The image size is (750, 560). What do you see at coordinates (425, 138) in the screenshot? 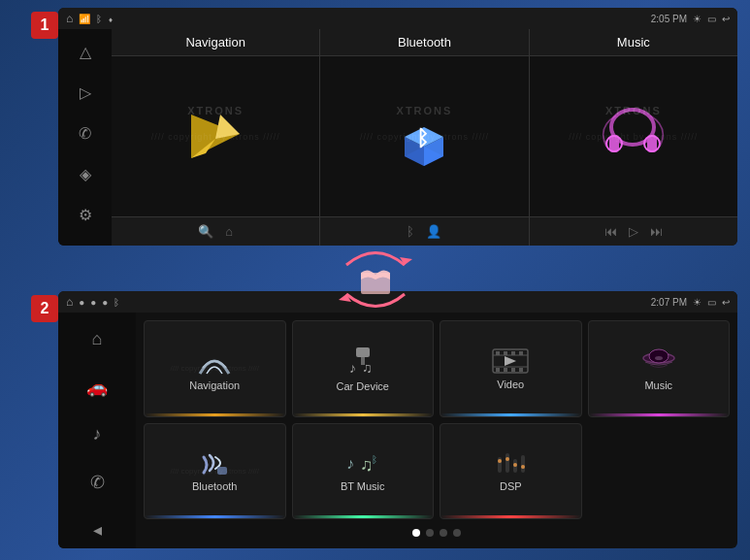
I see `bluetooth-panel: Bluetooth XTRONS //// copyright by xtron…` at bounding box center [425, 138].